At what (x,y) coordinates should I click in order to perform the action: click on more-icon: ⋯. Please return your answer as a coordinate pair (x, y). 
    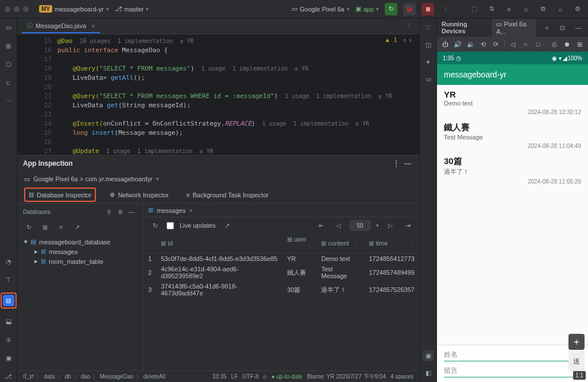
    Looking at the image, I should click on (9, 101).